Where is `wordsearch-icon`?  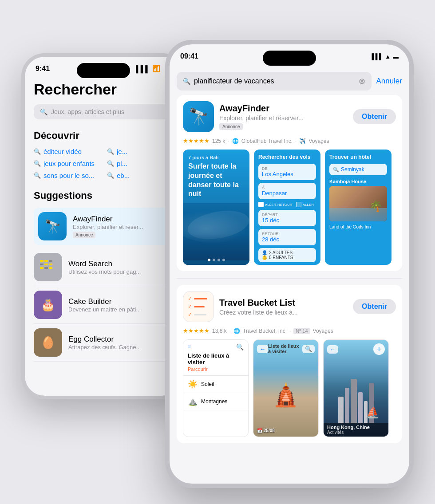
wordsearch-icon is located at coordinates (48, 267).